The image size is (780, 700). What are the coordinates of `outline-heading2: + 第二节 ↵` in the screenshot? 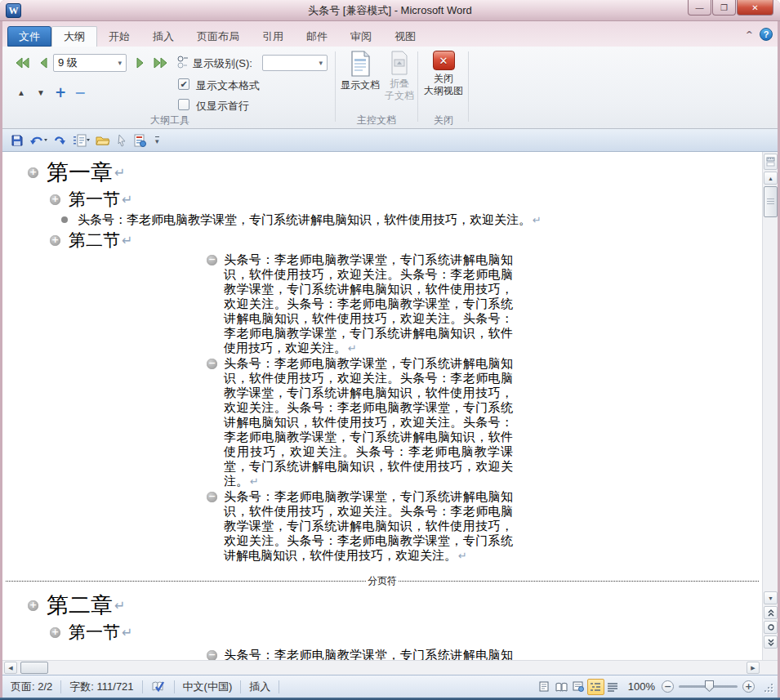 It's located at (382, 240).